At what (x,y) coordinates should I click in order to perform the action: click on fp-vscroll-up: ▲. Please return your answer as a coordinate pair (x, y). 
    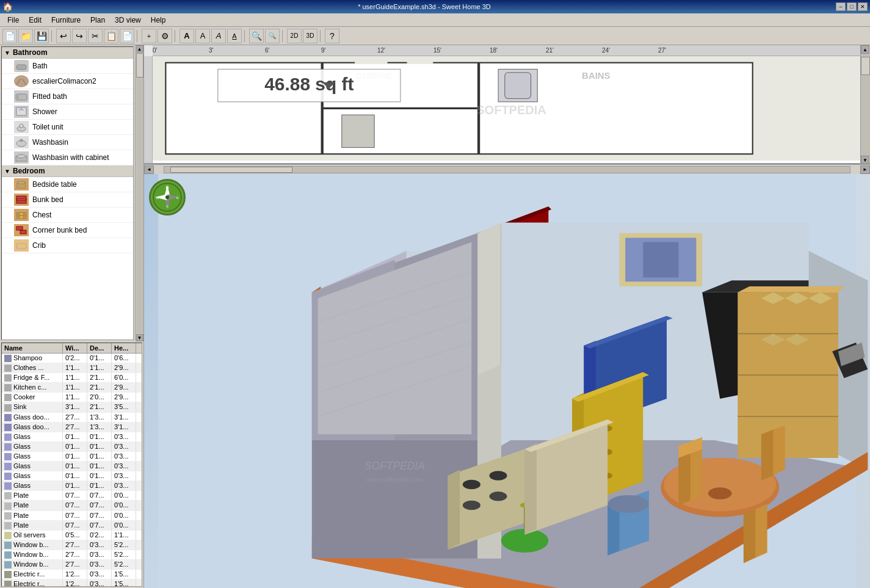
    Looking at the image, I should click on (865, 49).